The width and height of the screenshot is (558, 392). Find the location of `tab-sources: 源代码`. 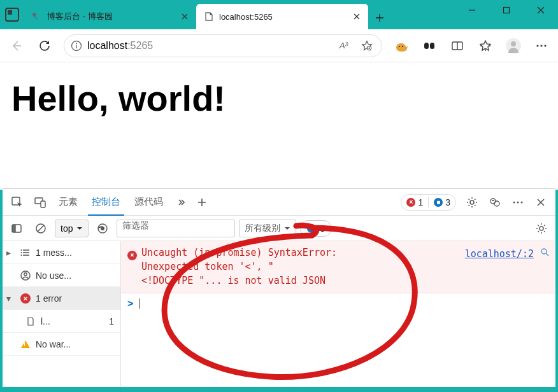

tab-sources: 源代码 is located at coordinates (149, 202).